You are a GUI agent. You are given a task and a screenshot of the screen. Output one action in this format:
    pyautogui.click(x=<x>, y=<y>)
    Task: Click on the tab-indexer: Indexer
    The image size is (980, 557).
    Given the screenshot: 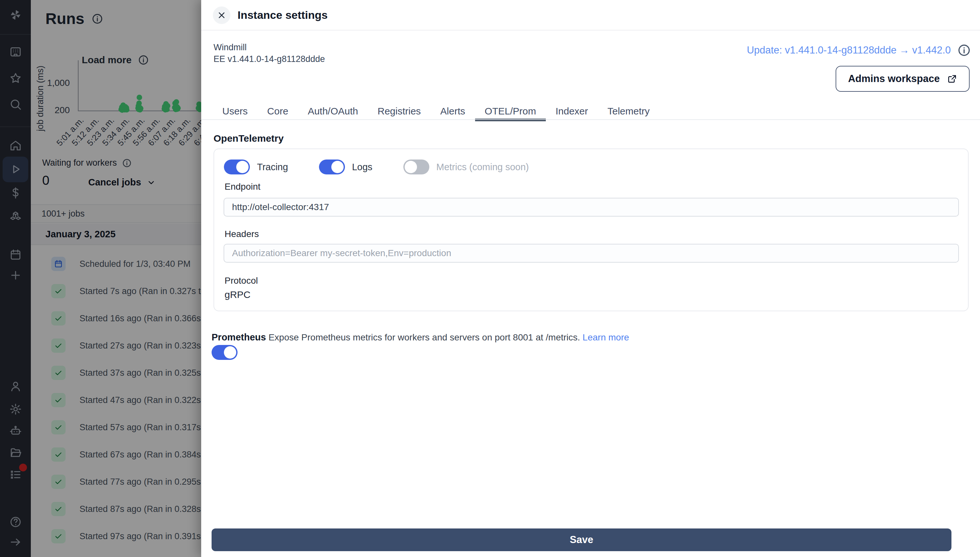 What is the action you would take?
    pyautogui.click(x=572, y=113)
    